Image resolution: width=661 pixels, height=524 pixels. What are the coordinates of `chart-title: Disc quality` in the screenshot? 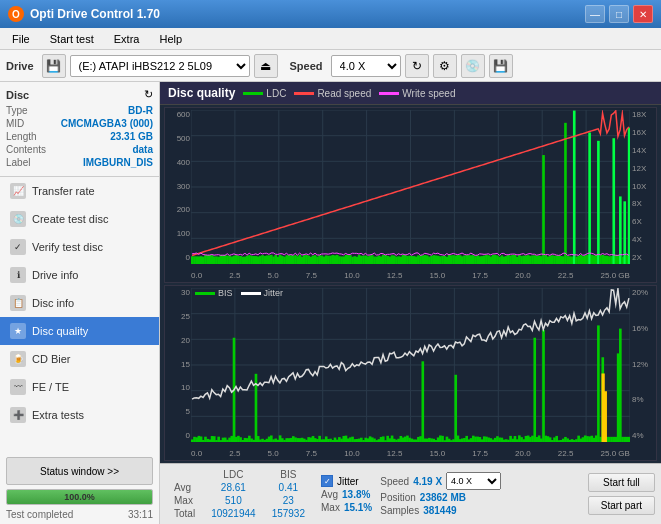 It's located at (202, 93).